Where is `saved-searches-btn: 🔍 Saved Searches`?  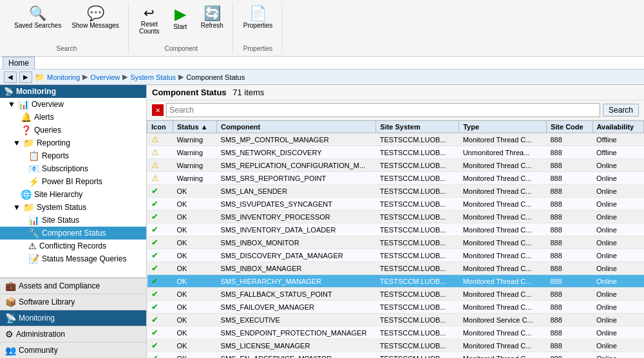
saved-searches-btn: 🔍 Saved Searches is located at coordinates (37, 18).